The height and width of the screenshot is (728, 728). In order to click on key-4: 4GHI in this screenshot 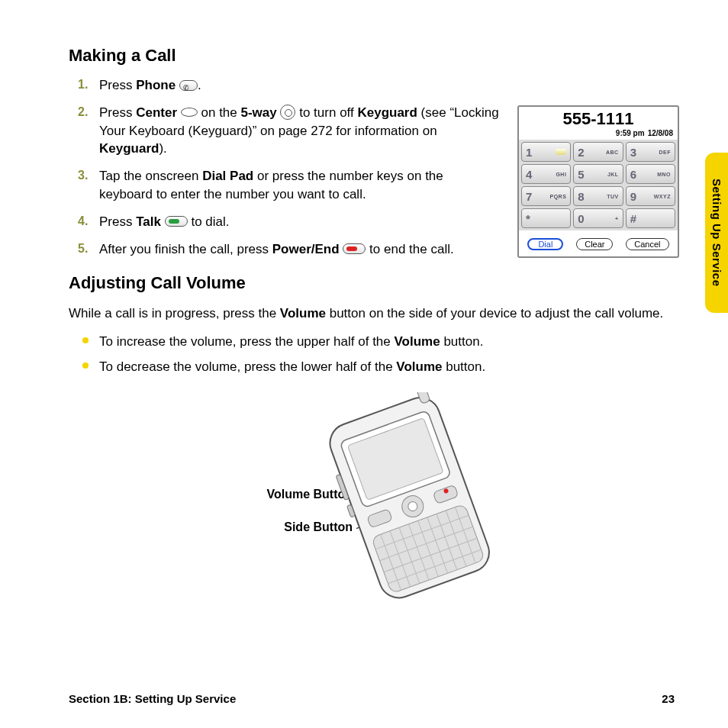, I will do `click(546, 174)`.